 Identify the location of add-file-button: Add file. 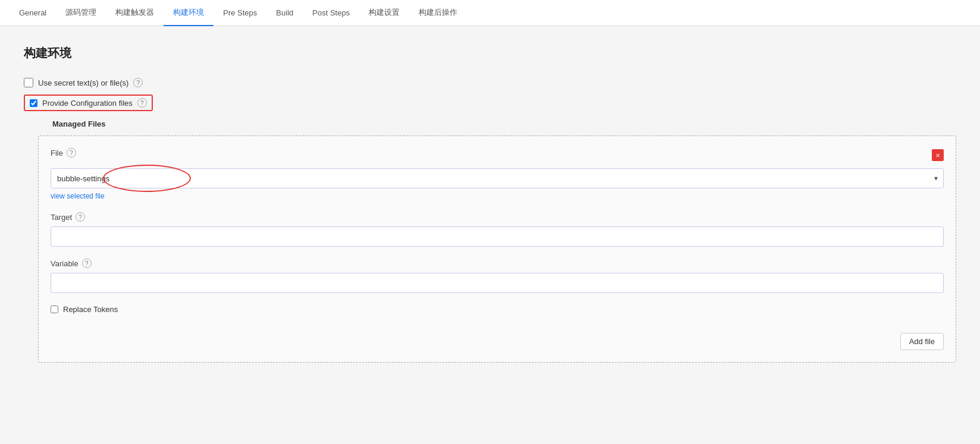
(922, 341).